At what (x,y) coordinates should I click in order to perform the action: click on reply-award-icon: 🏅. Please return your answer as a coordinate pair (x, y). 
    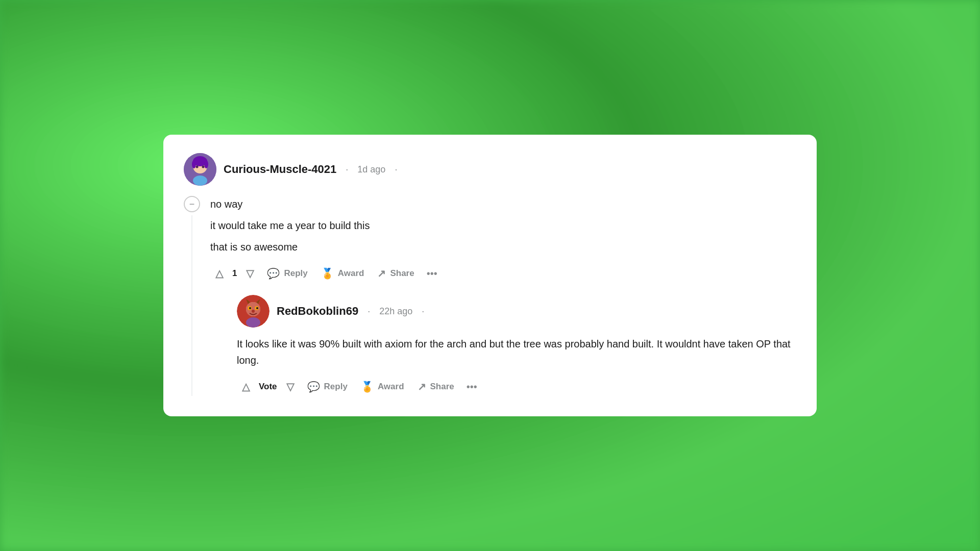
    Looking at the image, I should click on (368, 387).